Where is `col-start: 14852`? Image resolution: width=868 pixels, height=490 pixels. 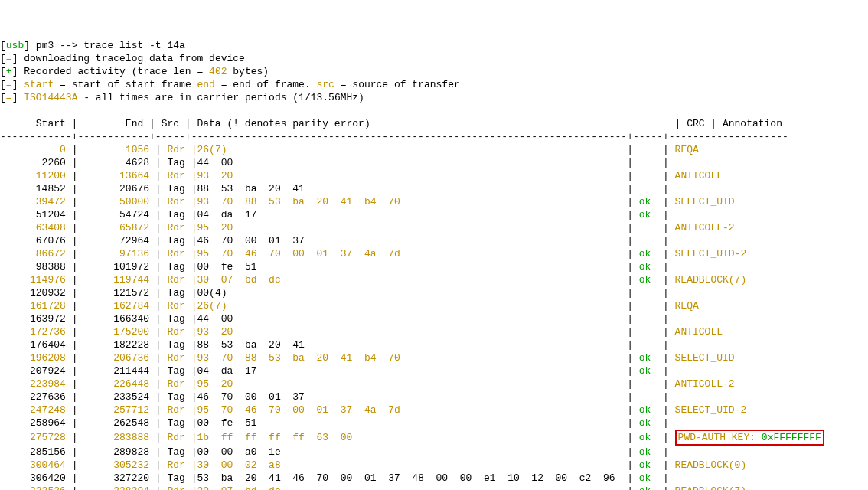
col-start: 14852 is located at coordinates (33, 188).